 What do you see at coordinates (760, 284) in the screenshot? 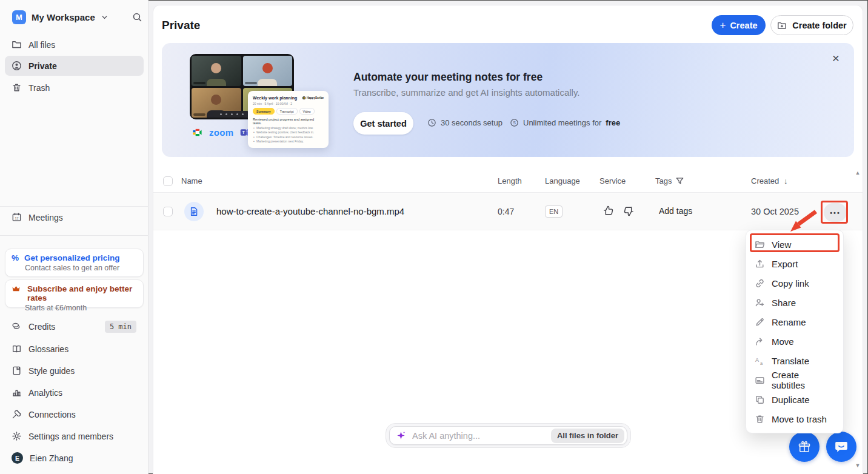
I see `link-icon` at bounding box center [760, 284].